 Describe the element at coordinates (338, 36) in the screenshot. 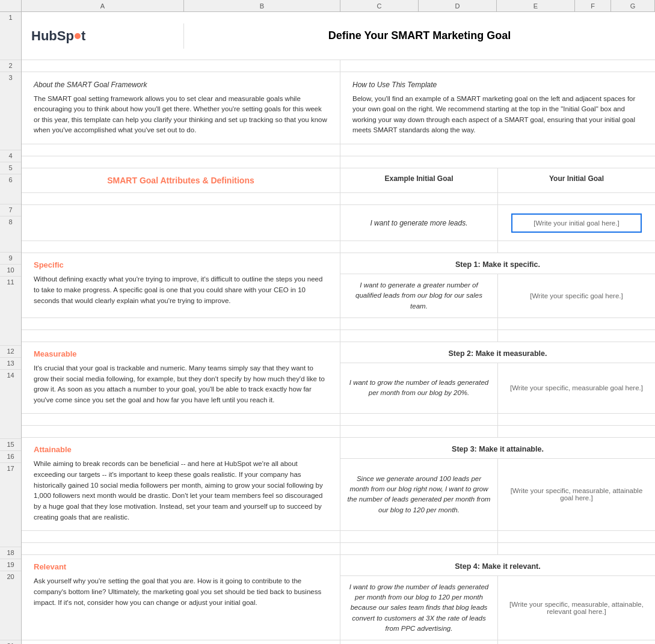

I see `title-row: Hub Spt Define Your SMART Marketing Goal` at that location.